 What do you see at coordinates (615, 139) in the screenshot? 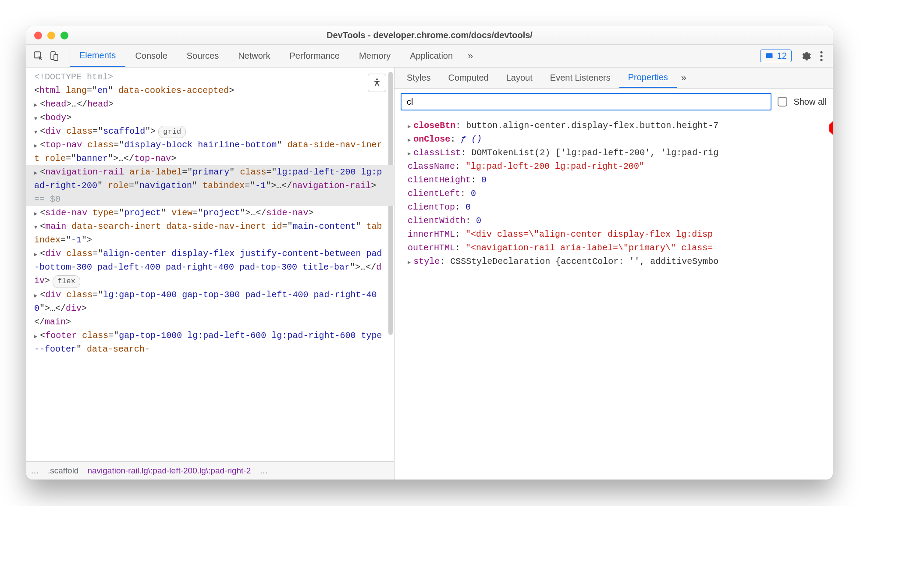
I see `property-row: onClose: ƒ ()` at bounding box center [615, 139].